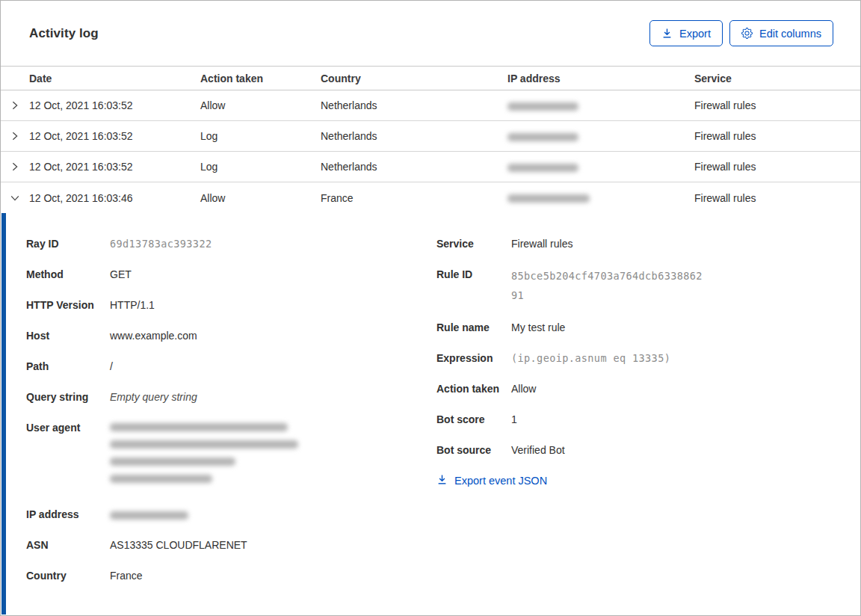 This screenshot has width=861, height=616. What do you see at coordinates (492, 481) in the screenshot?
I see `export-event-json-link: Export event JSON` at bounding box center [492, 481].